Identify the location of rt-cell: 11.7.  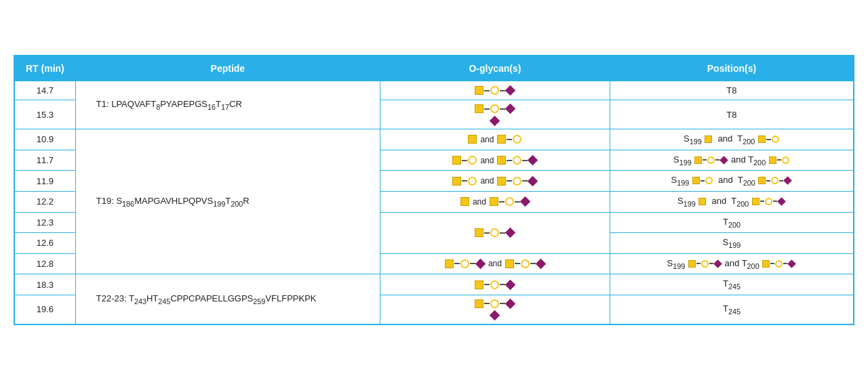
(45, 160).